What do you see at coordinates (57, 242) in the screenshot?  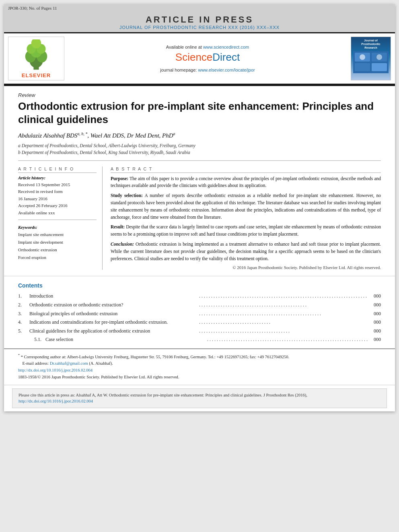 I see `keyword-2: Implant site development` at bounding box center [57, 242].